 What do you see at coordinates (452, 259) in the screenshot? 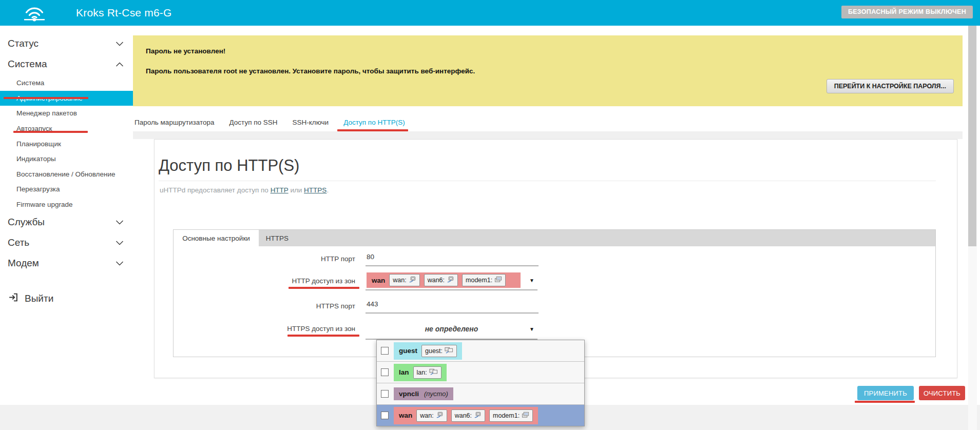
I see `http-port-input` at bounding box center [452, 259].